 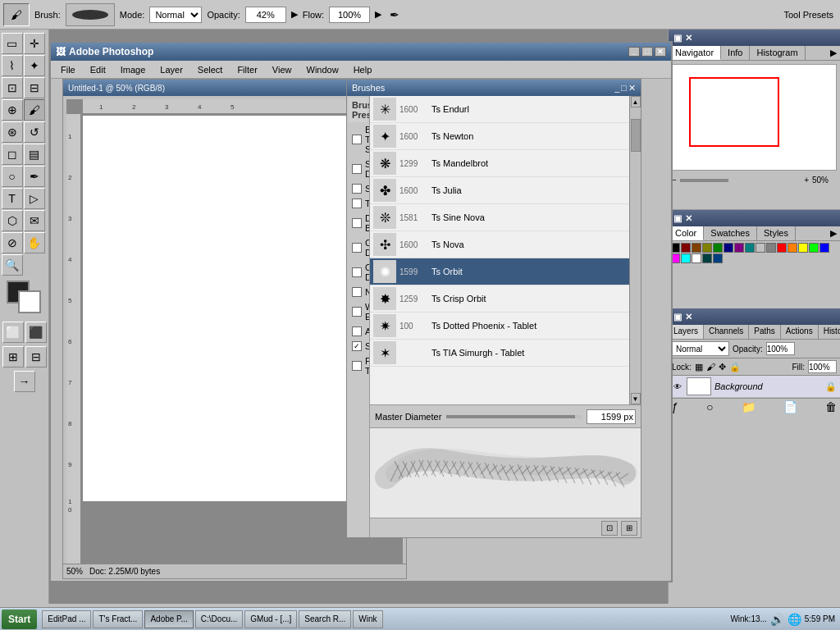 I want to click on crop-tool: ⊡, so click(x=12, y=88).